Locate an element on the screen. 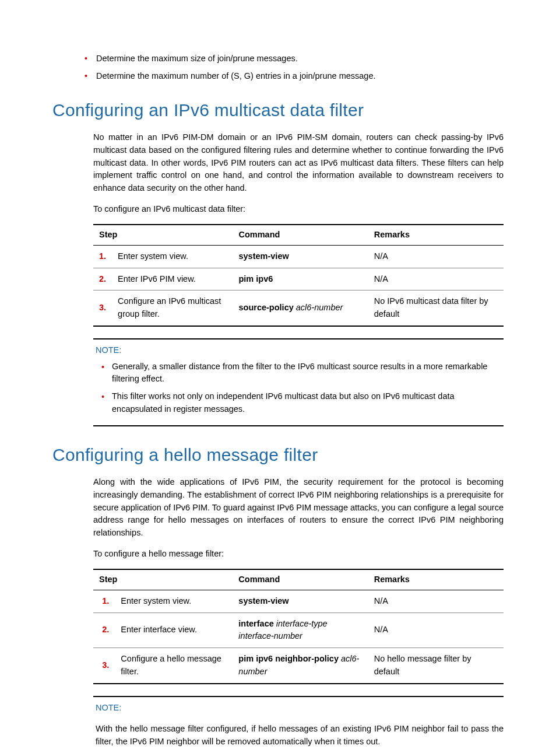  note-text: With the hello message filter configured… is located at coordinates (300, 736).